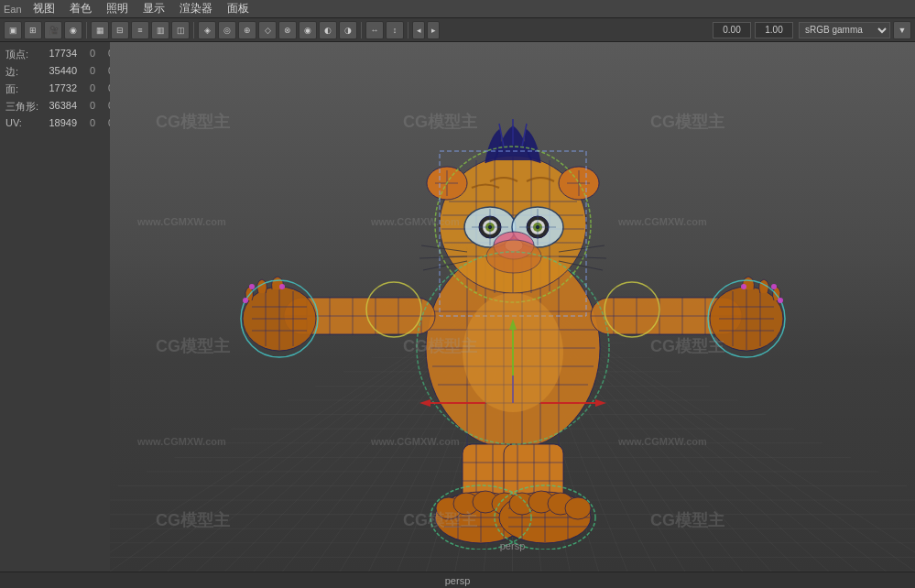 The width and height of the screenshot is (915, 588). Describe the element at coordinates (86, 106) in the screenshot. I see `stat-extra-tris: 0` at that location.